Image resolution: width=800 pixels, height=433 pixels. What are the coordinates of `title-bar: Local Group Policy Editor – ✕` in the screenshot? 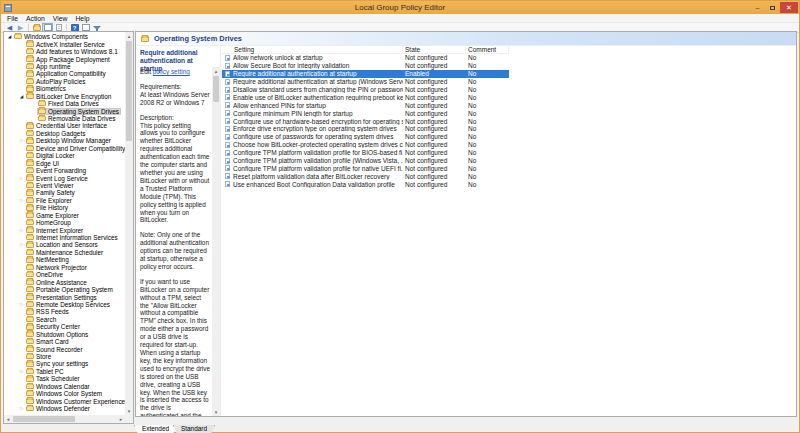 It's located at (400, 8).